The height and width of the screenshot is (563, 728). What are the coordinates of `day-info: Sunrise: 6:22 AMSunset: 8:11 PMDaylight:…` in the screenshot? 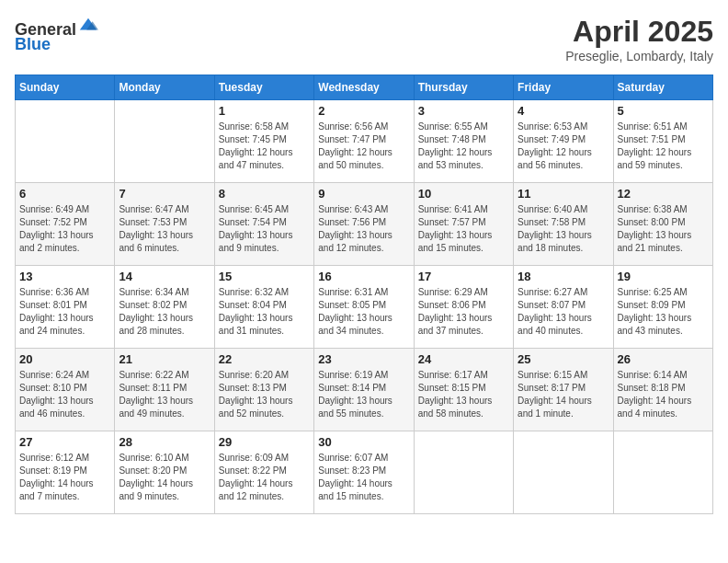 It's located at (164, 395).